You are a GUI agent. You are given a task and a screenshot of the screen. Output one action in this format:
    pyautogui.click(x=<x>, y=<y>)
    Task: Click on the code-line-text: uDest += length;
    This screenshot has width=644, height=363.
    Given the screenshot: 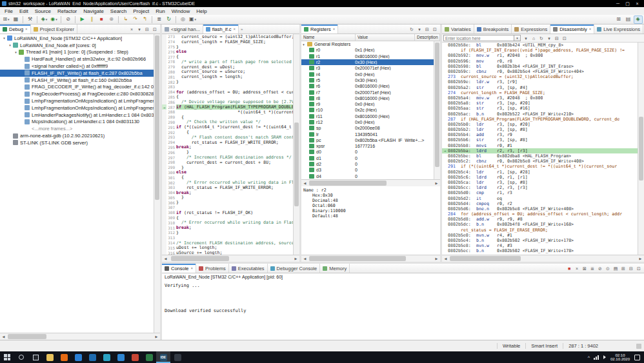 What is the action you would take?
    pyautogui.click(x=235, y=248)
    